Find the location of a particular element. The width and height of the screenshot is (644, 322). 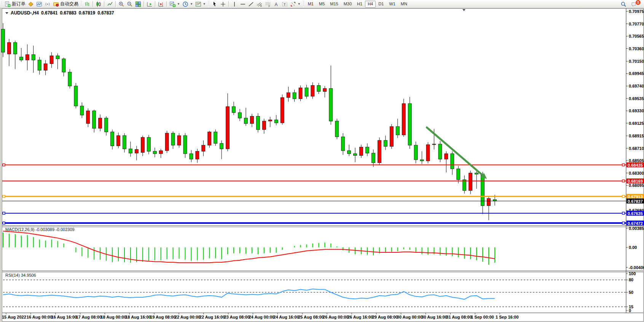

channel-icon: E is located at coordinates (260, 4).